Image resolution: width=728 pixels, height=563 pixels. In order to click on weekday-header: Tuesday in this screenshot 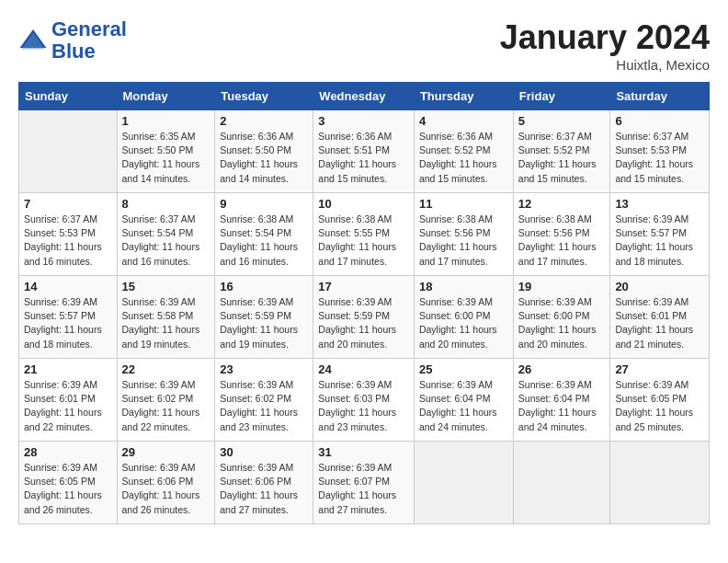, I will do `click(265, 97)`.